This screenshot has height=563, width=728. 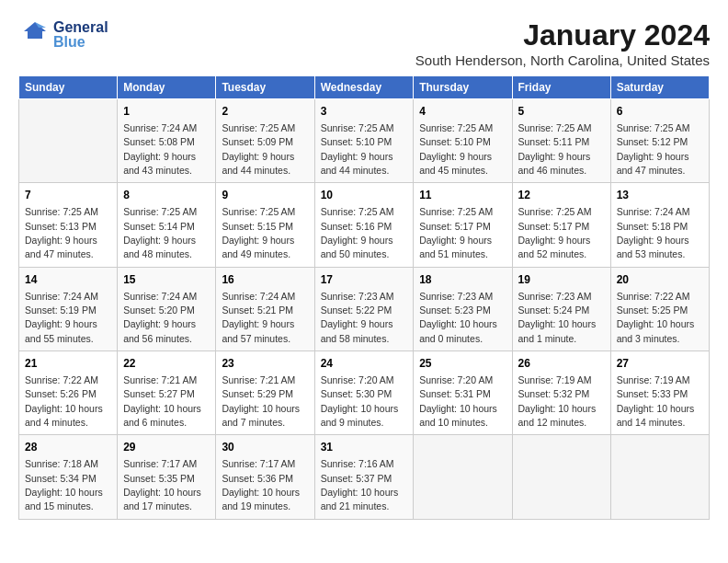 I want to click on calendar-cell: 26 Sunrise: 7:19 AMSunset: 5:32 PMDaylig…, so click(x=561, y=394).